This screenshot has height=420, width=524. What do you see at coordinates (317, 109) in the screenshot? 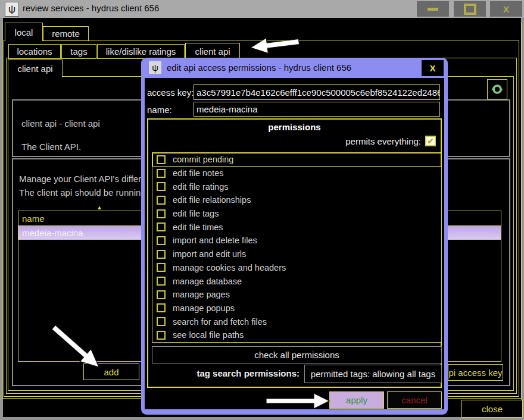
I see `name-input: medeia-macina` at bounding box center [317, 109].